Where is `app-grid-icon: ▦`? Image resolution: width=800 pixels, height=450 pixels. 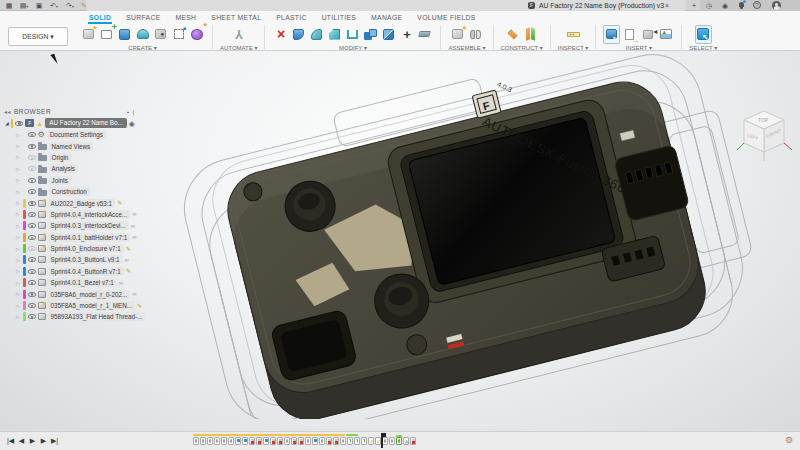
app-grid-icon: ▦ is located at coordinates (9, 6).